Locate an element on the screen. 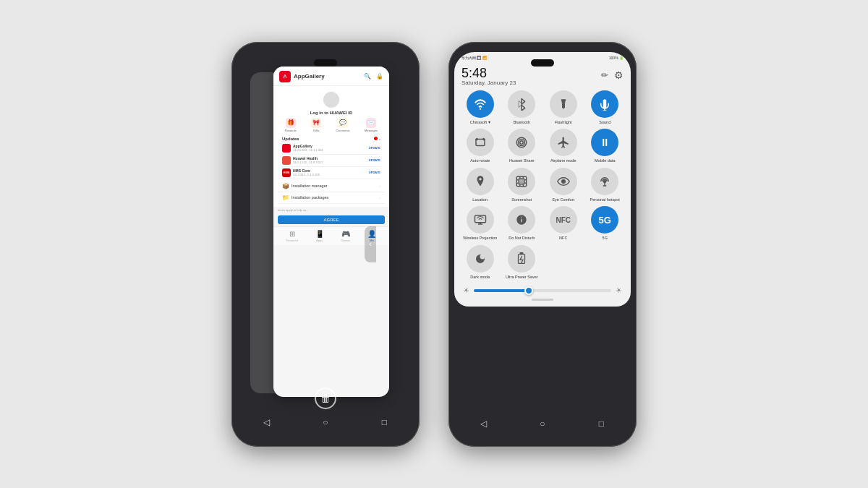  5g-tile-icon: 5G is located at coordinates (605, 220).